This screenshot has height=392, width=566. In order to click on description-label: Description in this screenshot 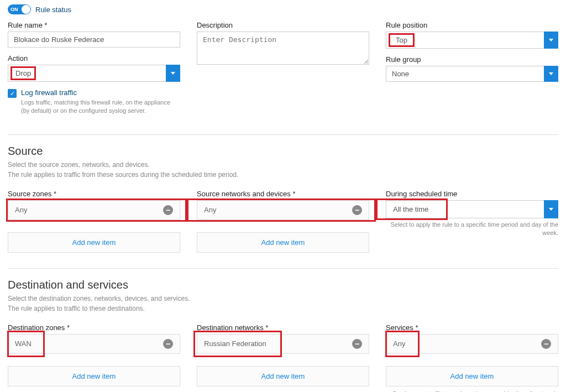, I will do `click(283, 25)`.